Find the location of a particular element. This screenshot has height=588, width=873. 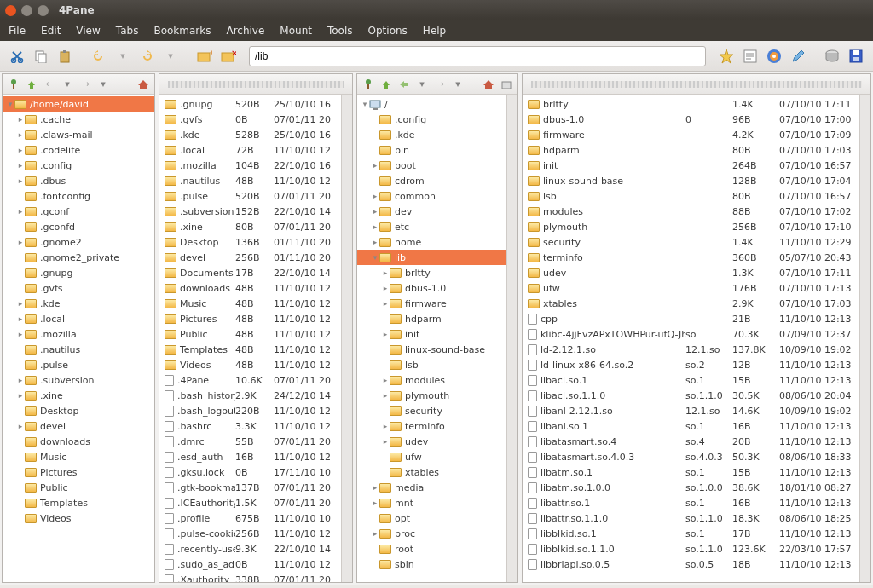

list-item: .nautilus48B11/10/10 12 is located at coordinates (251, 181).